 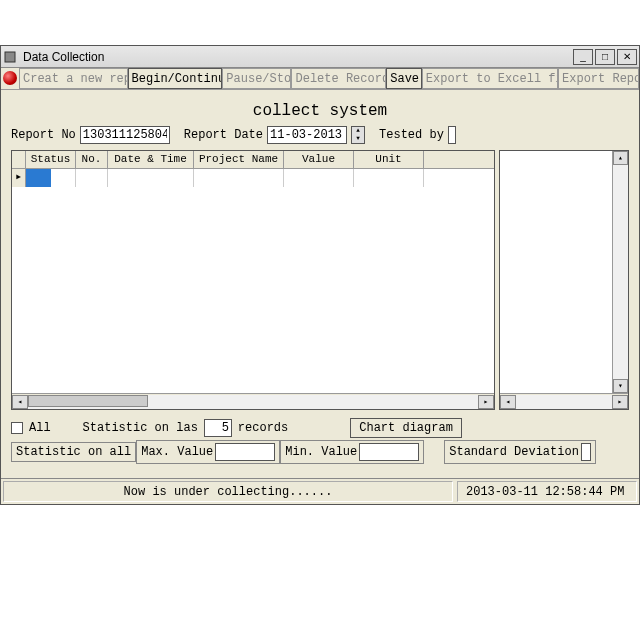 What do you see at coordinates (319, 160) in the screenshot?
I see `col-value: Value` at bounding box center [319, 160].